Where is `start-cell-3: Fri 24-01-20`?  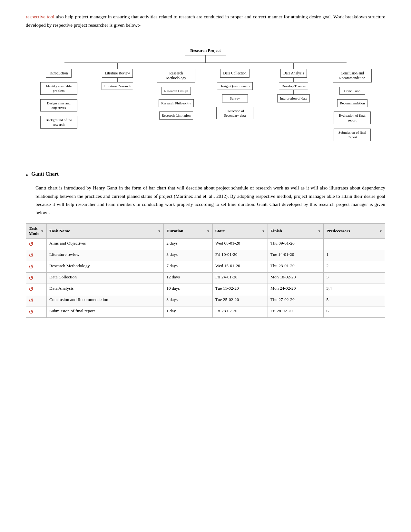
start-cell-3: Fri 24-01-20 is located at coordinates (240, 278).